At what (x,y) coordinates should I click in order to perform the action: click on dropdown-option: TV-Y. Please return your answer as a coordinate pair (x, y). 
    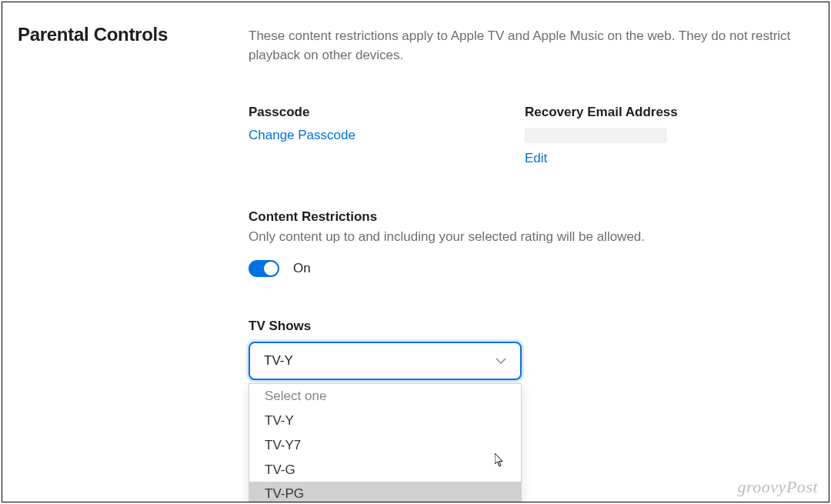
    Looking at the image, I should click on (385, 421).